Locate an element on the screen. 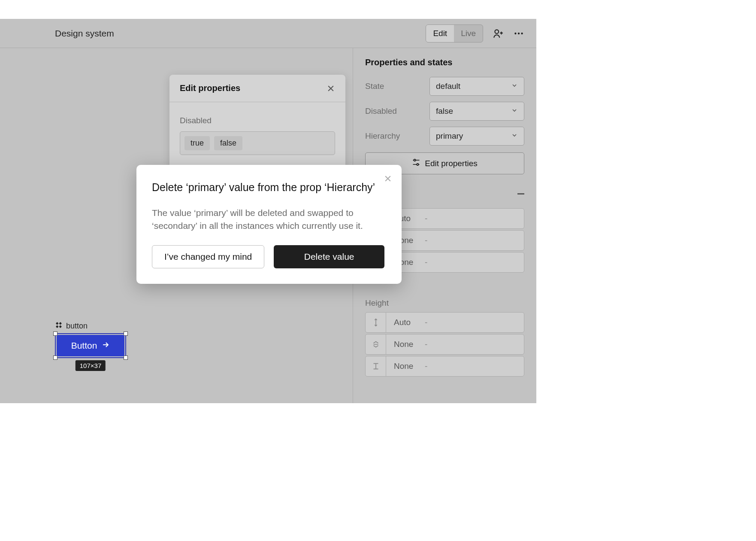 Image resolution: width=756 pixels, height=541 pixels. mode-switch: Edit Live is located at coordinates (454, 33).